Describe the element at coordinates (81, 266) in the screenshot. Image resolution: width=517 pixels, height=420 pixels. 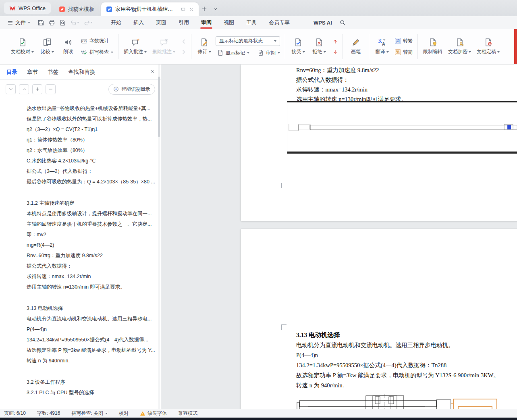
I see `toc-item: 据公式代入数据得：` at that location.